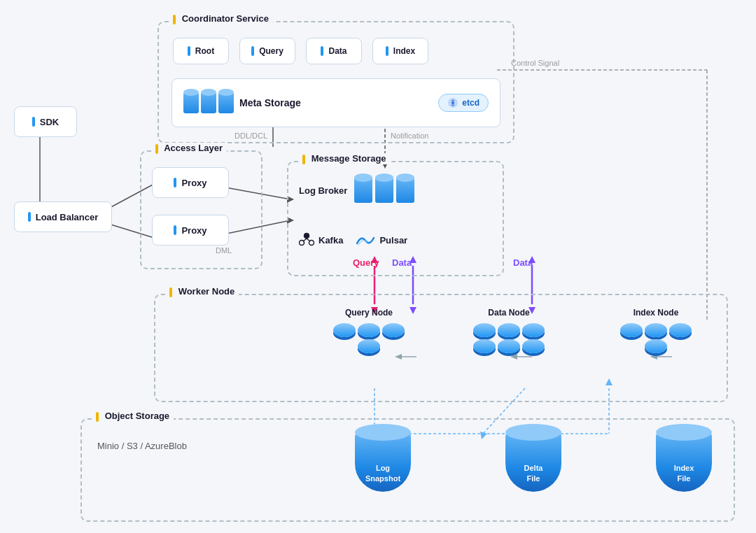  What do you see at coordinates (393, 241) in the screenshot?
I see `pulsar-label: Pulsar` at bounding box center [393, 241].